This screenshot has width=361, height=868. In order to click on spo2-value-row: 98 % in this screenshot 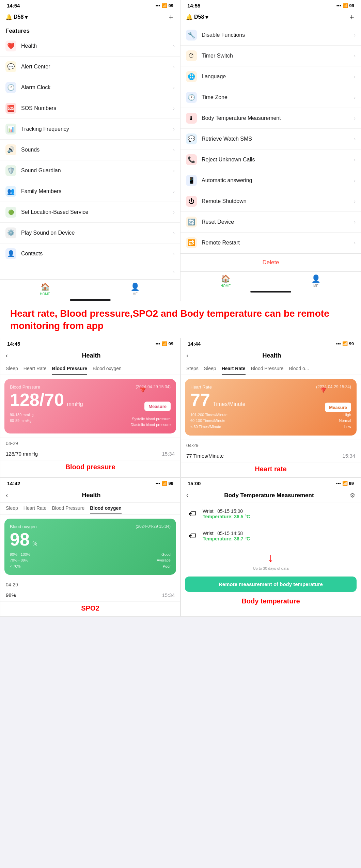, I will do `click(90, 539)`.